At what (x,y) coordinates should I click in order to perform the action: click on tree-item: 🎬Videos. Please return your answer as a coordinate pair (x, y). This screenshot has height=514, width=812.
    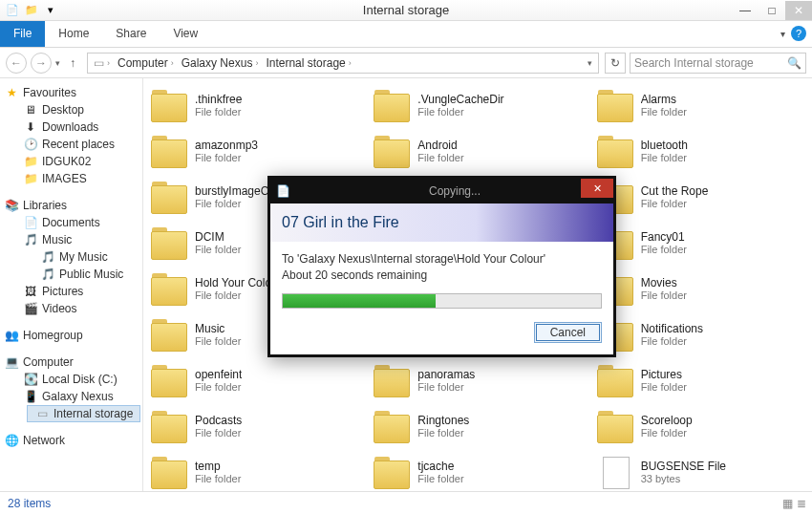
    Looking at the image, I should click on (78, 309).